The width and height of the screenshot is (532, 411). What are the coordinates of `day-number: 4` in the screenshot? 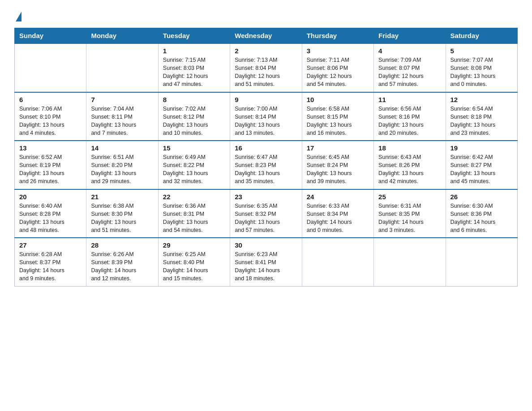 It's located at (409, 51).